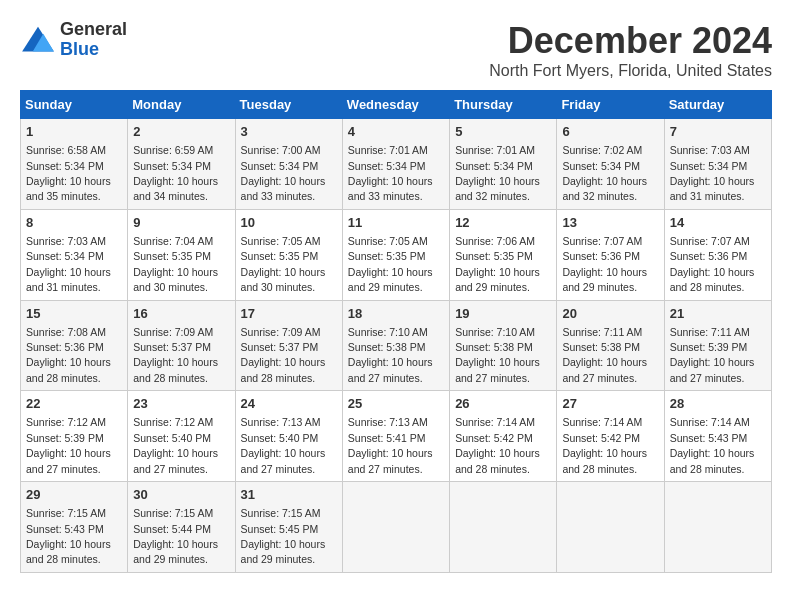 This screenshot has height=612, width=792. What do you see at coordinates (396, 346) in the screenshot?
I see `calendar-week-row: 15 Sunrise: 7:08 AMSunset: 5:36 PMDaylig…` at bounding box center [396, 346].